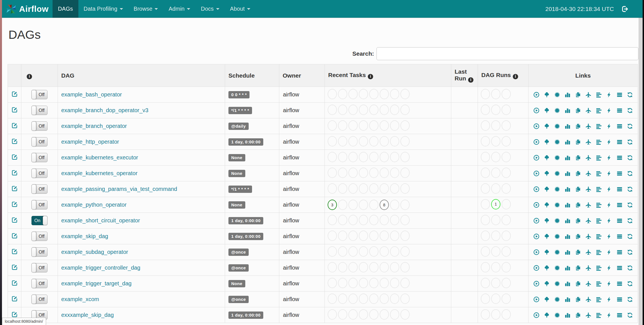 The height and width of the screenshot is (325, 644). What do you see at coordinates (95, 252) in the screenshot?
I see `dag-name-link: example_subdag_operator` at bounding box center [95, 252].